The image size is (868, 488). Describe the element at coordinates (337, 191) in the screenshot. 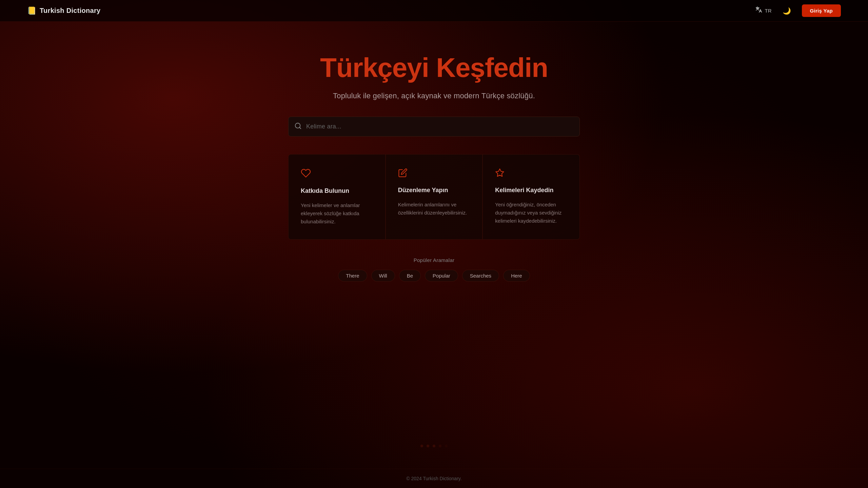

I see `contribute-title: Katkıda Bulunun` at that location.